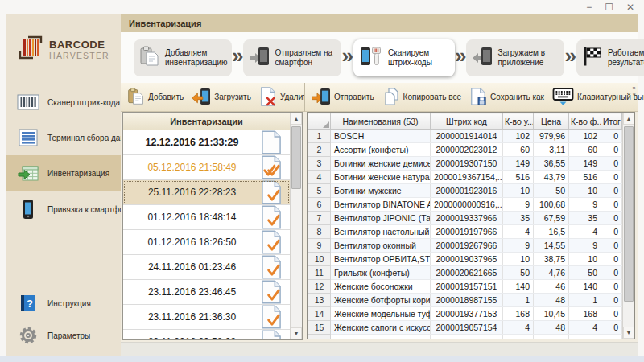 The height and width of the screenshot is (362, 644). Describe the element at coordinates (467, 259) in the screenshot. I see `barcode-cell: 2000019037965` at that location.